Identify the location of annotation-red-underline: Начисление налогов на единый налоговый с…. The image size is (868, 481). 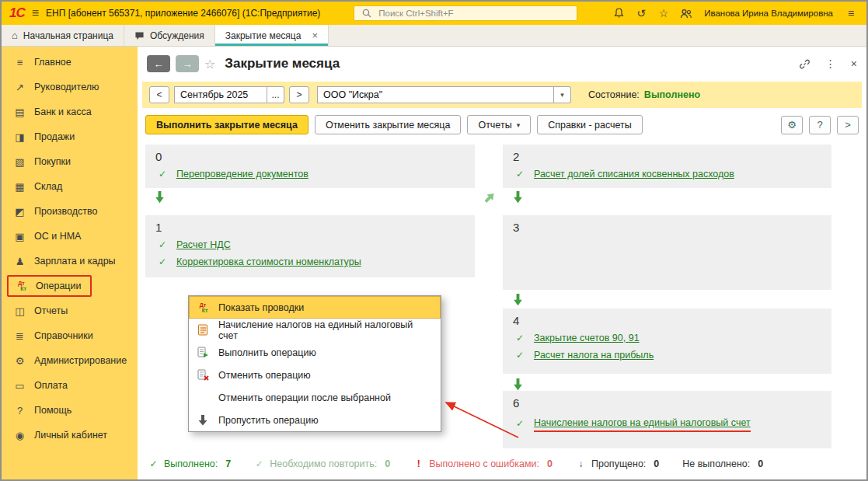
(642, 423).